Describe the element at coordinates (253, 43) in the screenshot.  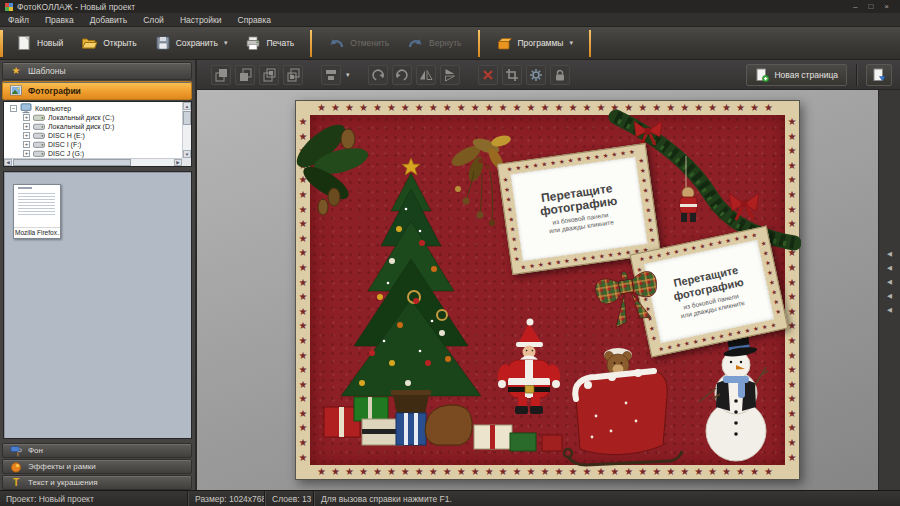
I see `printer-icon` at that location.